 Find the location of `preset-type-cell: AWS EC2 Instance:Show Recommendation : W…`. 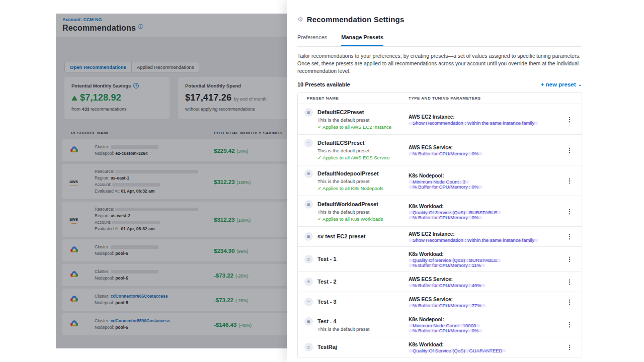

preset-type-cell: AWS EC2 Instance:Show Recommendation : W… is located at coordinates (483, 236).